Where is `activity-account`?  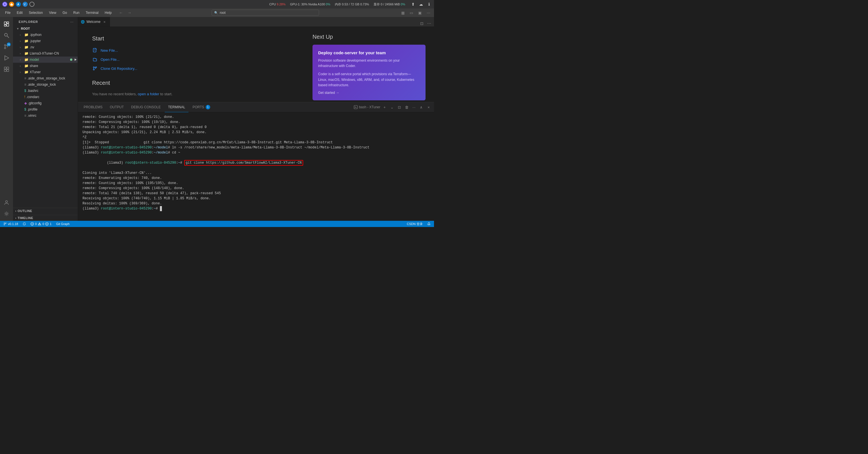
activity-account is located at coordinates (6, 202).